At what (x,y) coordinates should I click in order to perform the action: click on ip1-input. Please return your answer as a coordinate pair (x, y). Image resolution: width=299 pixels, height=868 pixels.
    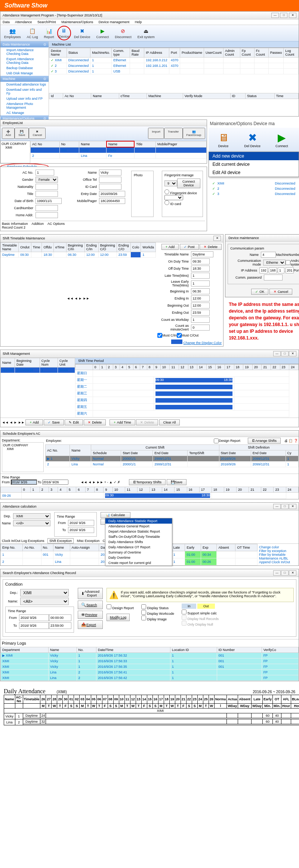
    Looking at the image, I should click on (263, 270).